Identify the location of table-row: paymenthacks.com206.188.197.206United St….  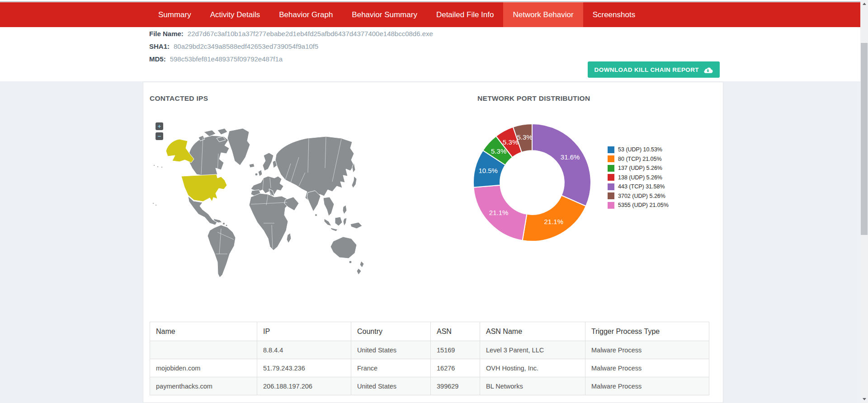
(429, 386).